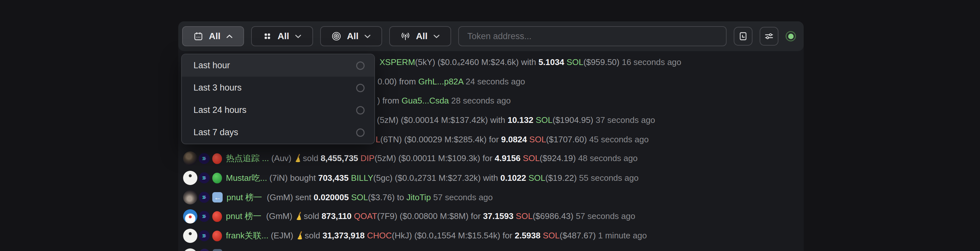 The image size is (980, 251). I want to click on feed-text: L(6TN) ($0.00029 M:$285.4k) for 9.0824 S…, so click(512, 140).